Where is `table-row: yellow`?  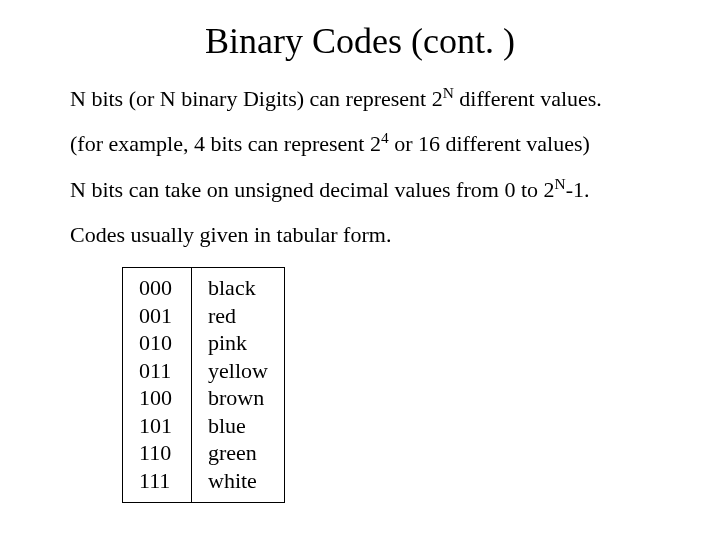 table-row: yellow is located at coordinates (238, 371).